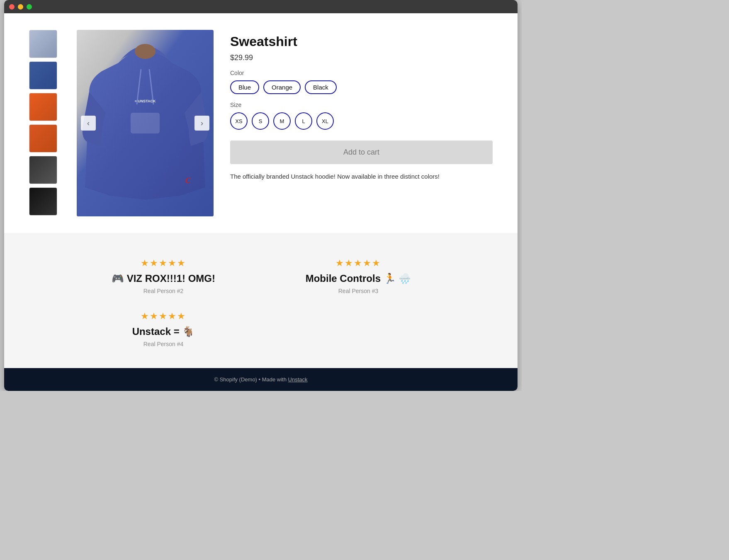  I want to click on review-3: ★★★★★ Unstack = 🐐 Real Person #4, so click(163, 329).